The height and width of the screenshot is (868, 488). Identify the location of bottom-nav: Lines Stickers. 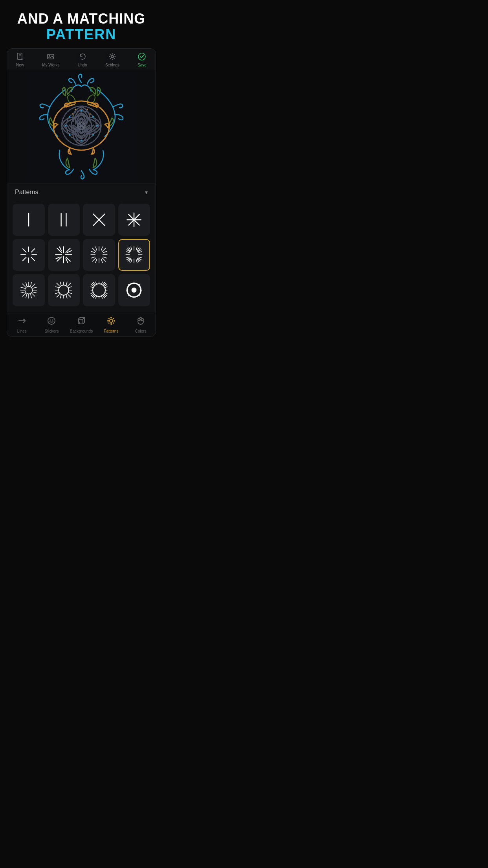
(81, 324).